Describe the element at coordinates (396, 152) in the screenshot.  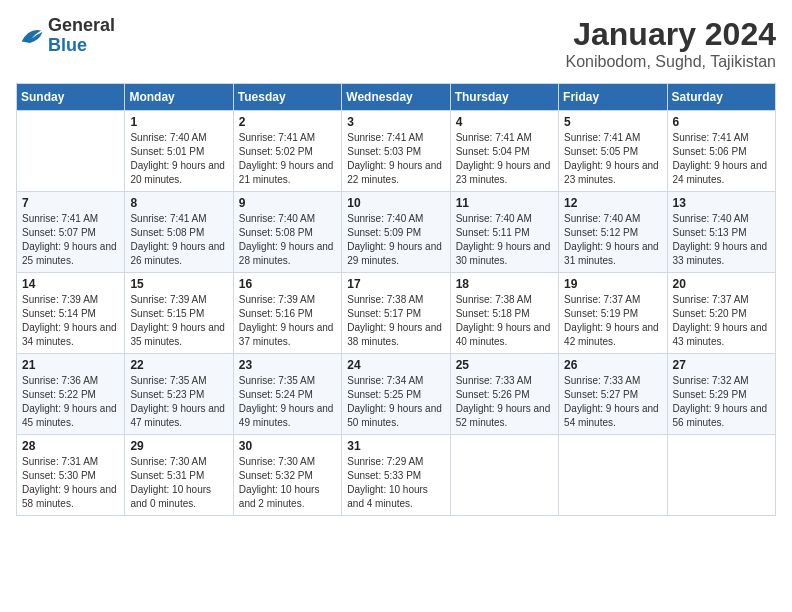
I see `calendar-cell: 3Sunrise: 7:41 AMSunset: 5:03 PMDaylight…` at that location.